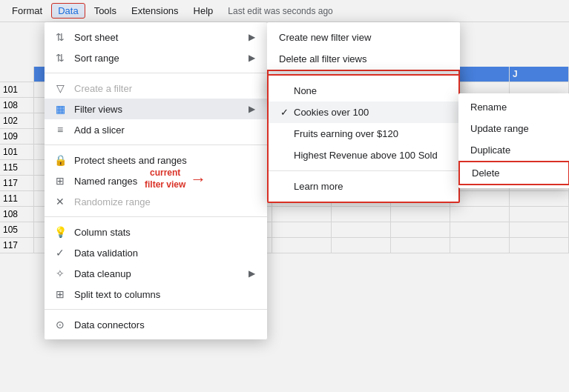 This screenshot has width=569, height=392. What do you see at coordinates (165, 179) in the screenshot?
I see `annotation-text: currentfilter view` at bounding box center [165, 179].